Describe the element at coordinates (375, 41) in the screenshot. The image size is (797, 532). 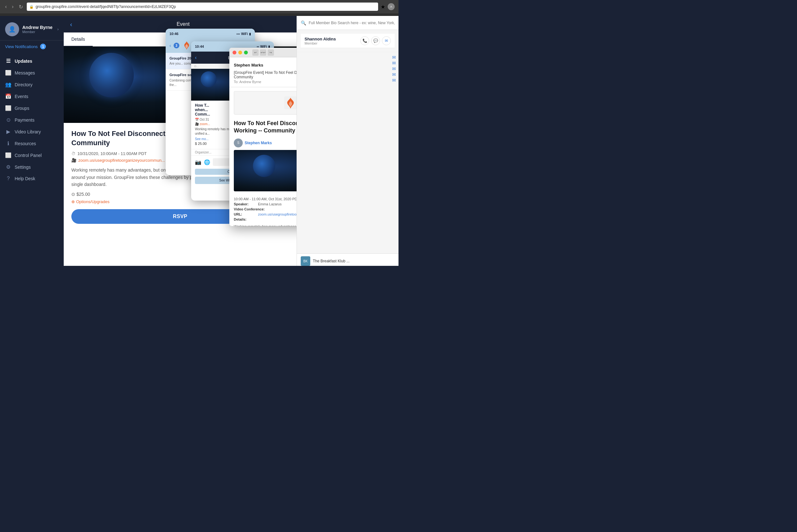
I see `member-actions: 📞 💬 ✉` at that location.